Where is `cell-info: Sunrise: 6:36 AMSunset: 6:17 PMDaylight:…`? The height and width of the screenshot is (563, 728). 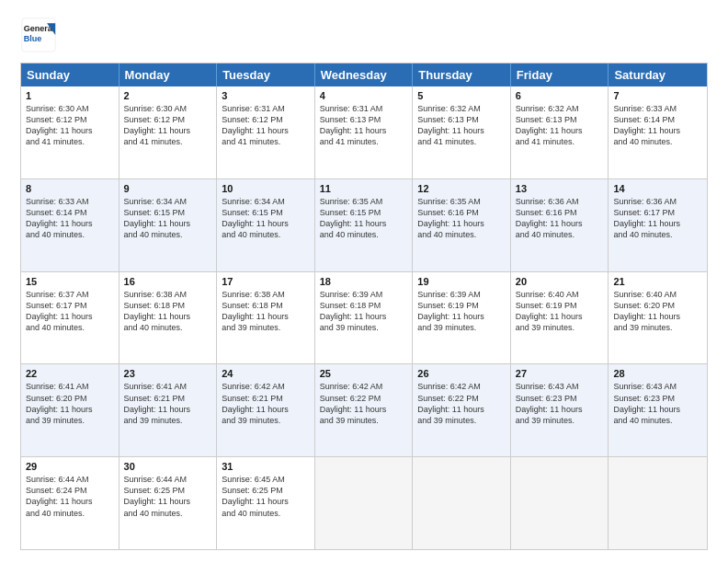 cell-info: Sunrise: 6:36 AMSunset: 6:17 PMDaylight:… is located at coordinates (658, 219).